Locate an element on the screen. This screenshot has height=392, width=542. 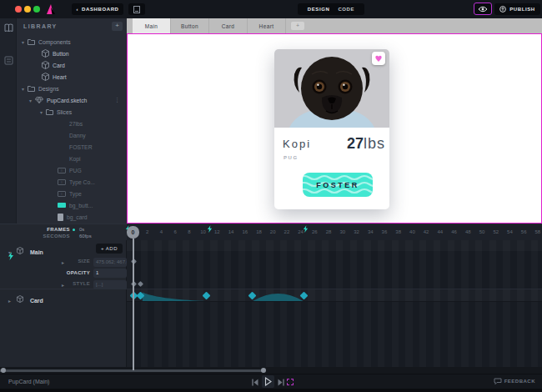
ruler-tick: 20 is located at coordinates (273, 232).